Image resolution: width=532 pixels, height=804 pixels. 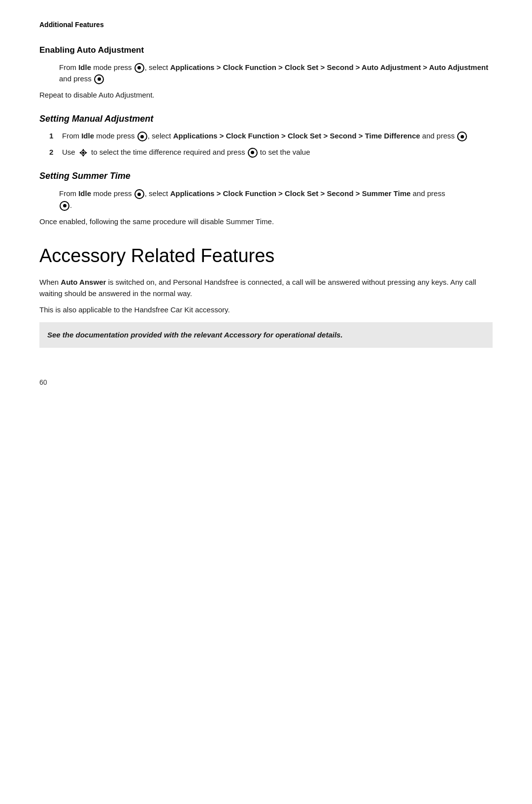 I want to click on manual-item-1-content: From Idle mode press , select Applicatio…, so click(x=277, y=136).